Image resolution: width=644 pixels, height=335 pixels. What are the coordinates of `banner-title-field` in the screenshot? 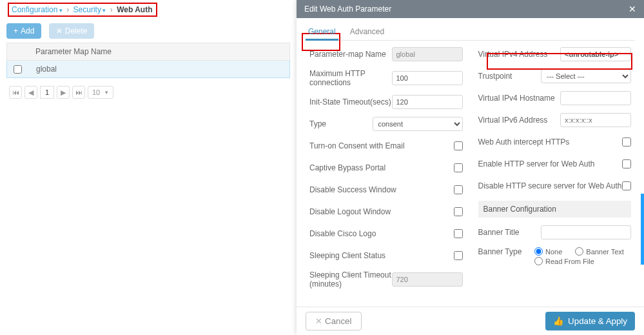 It's located at (586, 232).